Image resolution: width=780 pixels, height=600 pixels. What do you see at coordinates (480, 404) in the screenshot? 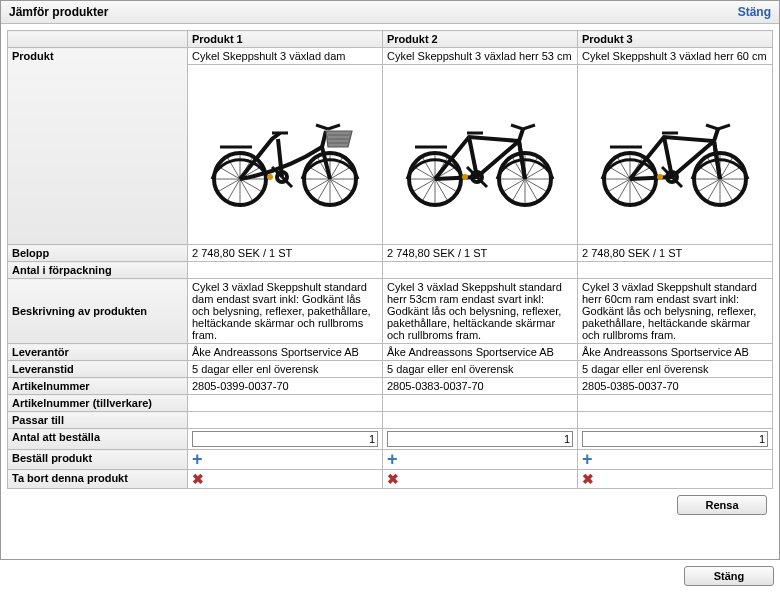
I see `p2-artikelnummer-tillverkare` at bounding box center [480, 404].